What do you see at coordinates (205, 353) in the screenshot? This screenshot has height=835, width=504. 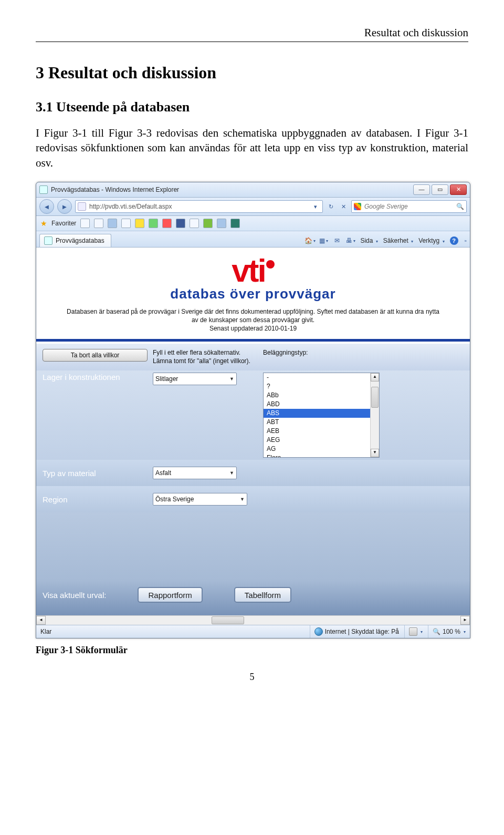 I see `hint-line1: Fyll i ett eller flera sökalternativ.` at bounding box center [205, 353].